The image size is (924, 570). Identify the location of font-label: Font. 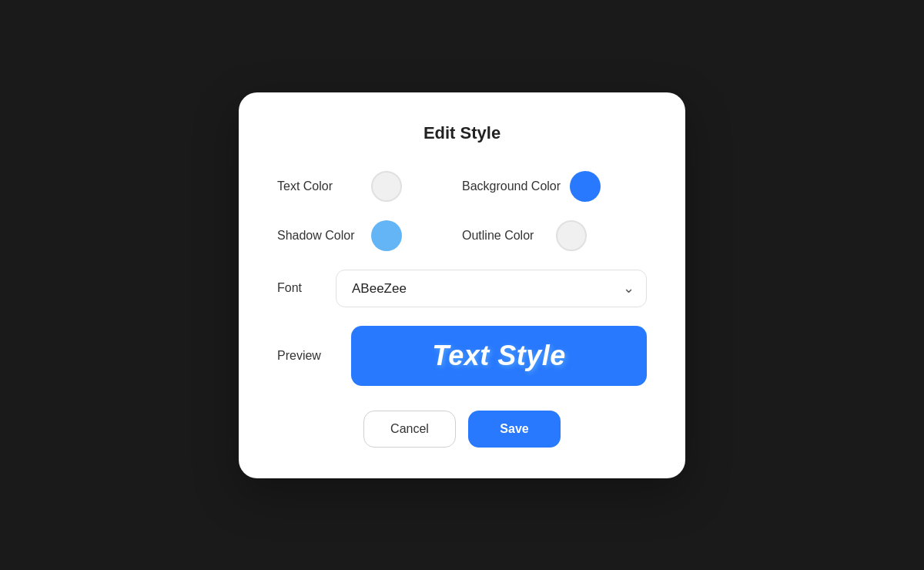
(300, 288).